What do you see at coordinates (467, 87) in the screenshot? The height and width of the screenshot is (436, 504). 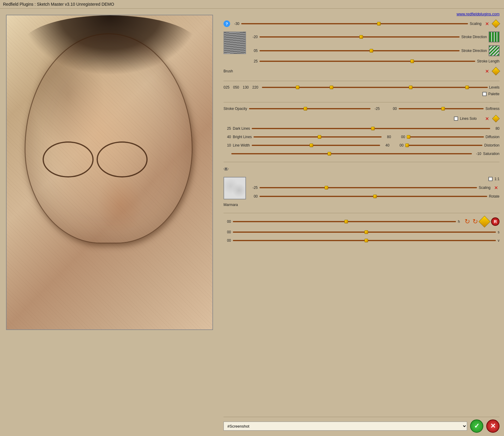 I see `levels-thumb4` at bounding box center [467, 87].